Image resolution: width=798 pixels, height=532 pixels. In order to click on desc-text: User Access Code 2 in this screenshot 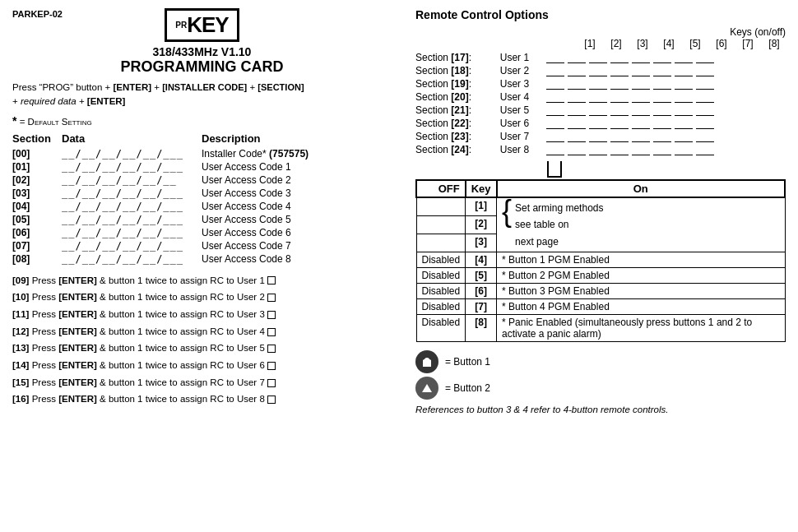, I will do `click(247, 180)`.